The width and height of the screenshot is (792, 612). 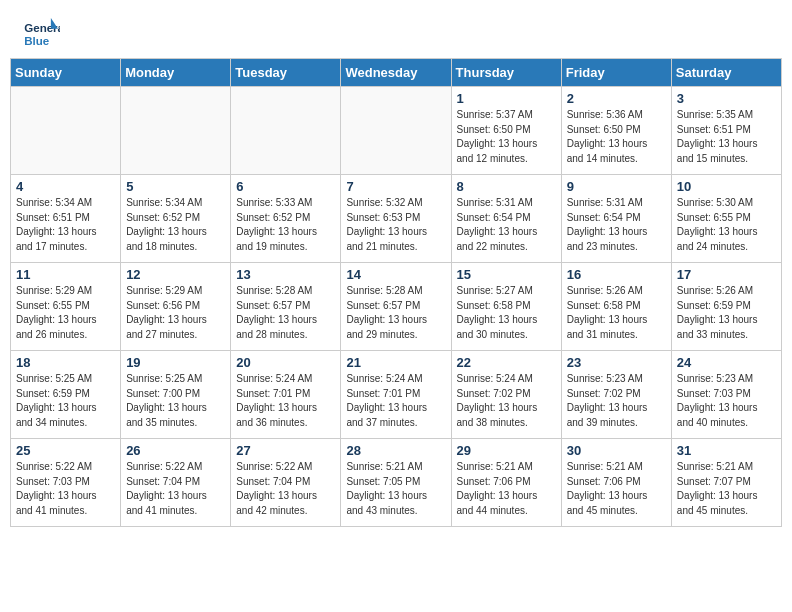 What do you see at coordinates (176, 274) in the screenshot?
I see `day-number: 12` at bounding box center [176, 274].